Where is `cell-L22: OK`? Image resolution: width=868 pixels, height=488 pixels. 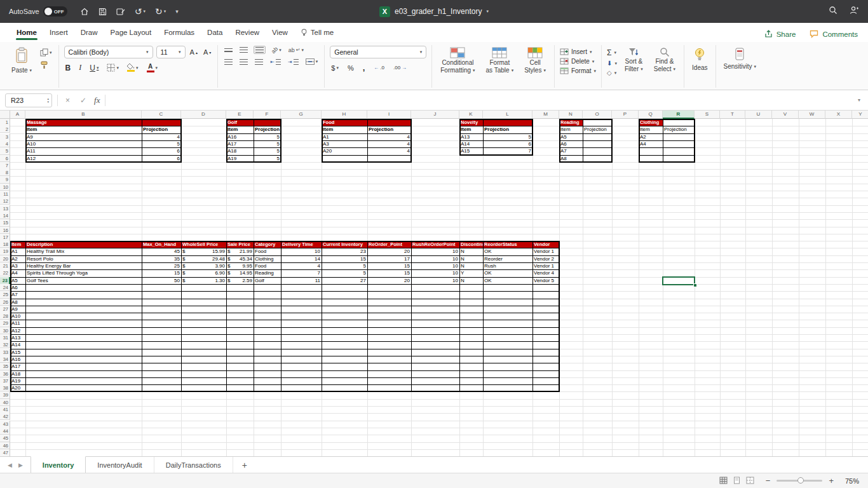 cell-L22: OK is located at coordinates (508, 273).